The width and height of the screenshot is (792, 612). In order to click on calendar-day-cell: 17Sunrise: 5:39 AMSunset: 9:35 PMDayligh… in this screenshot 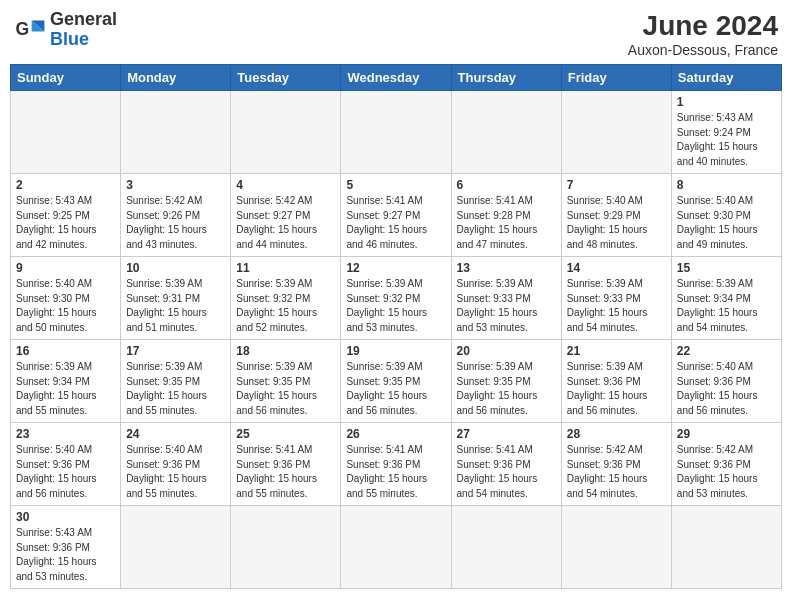, I will do `click(176, 382)`.